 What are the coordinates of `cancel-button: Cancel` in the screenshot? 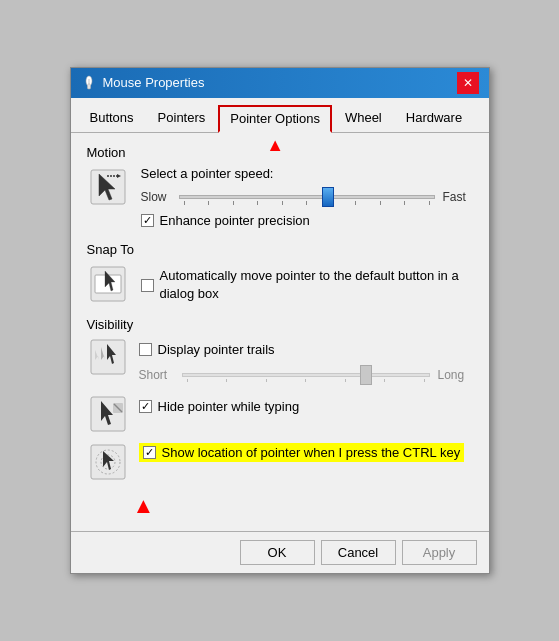 It's located at (358, 552).